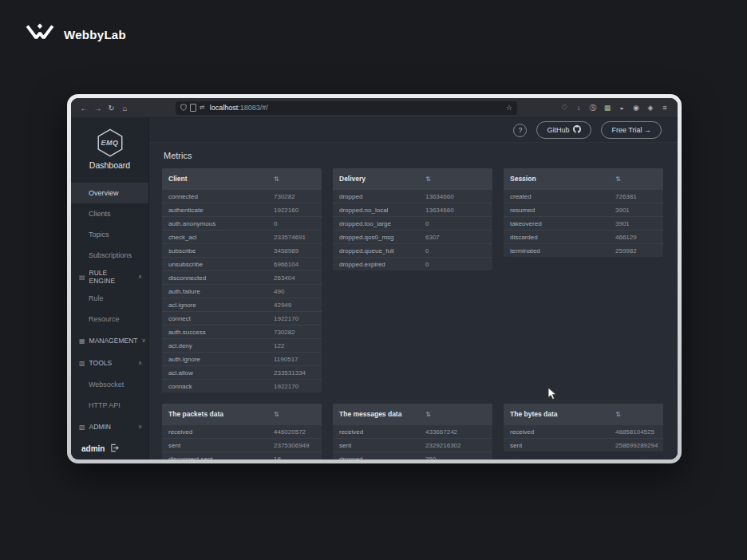  I want to click on page-title: Metrics, so click(414, 156).